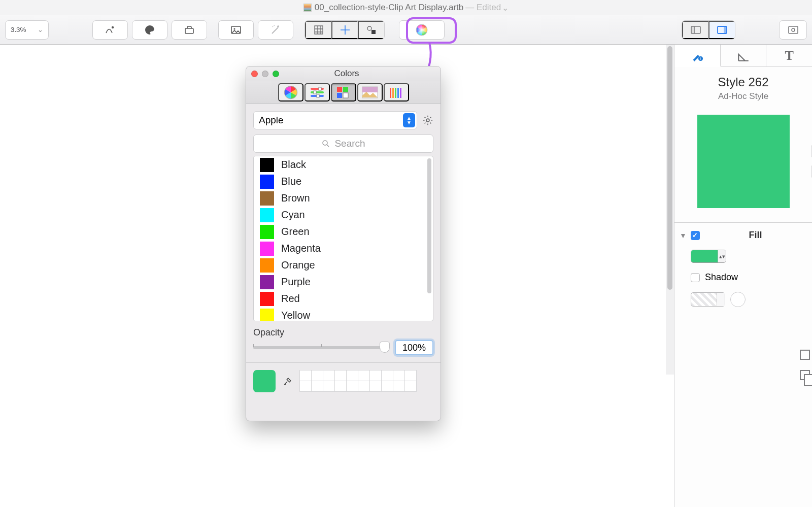 Image resolution: width=812 pixels, height=507 pixels. Describe the element at coordinates (308, 8) in the screenshot. I see `document-icon` at that location.